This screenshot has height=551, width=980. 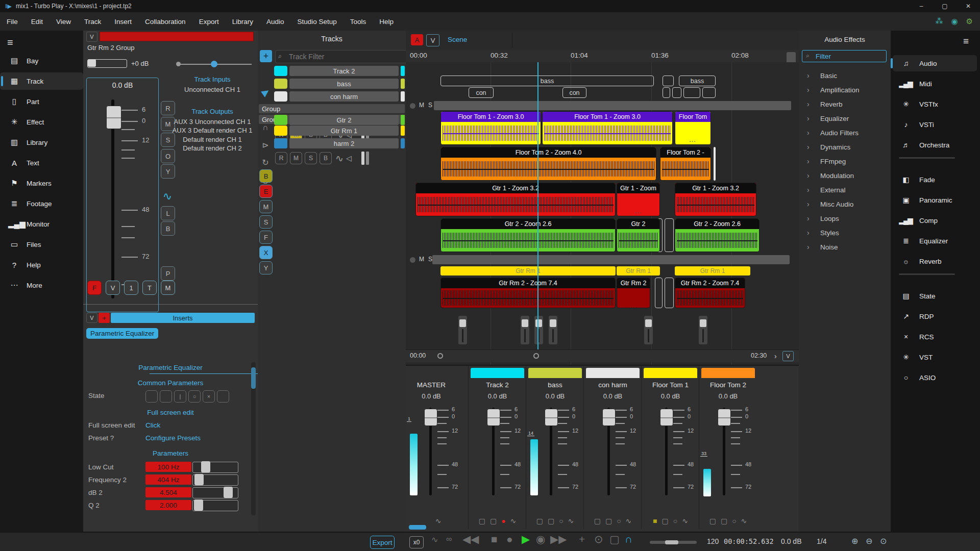 I want to click on track-letter-button: M, so click(x=266, y=207).